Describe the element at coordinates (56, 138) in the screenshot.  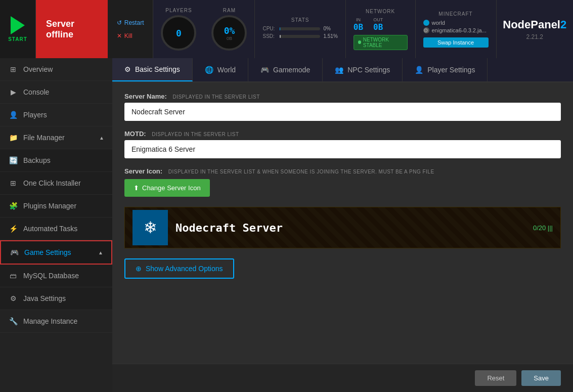
I see `sidebar-item-file-manager: 📁 File Manager ▲` at that location.